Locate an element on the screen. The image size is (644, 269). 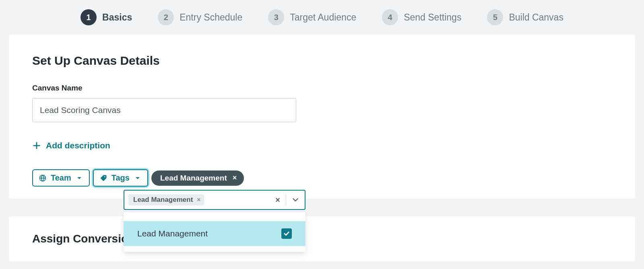
step-basics: 1 Basics is located at coordinates (106, 17).